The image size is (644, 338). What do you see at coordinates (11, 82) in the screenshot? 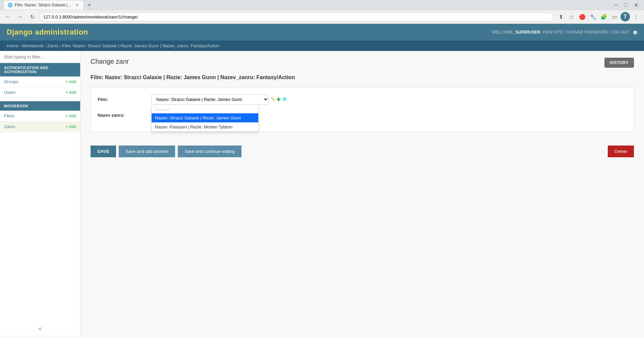
I see `sidebar-groups-label: Groups` at bounding box center [11, 82].